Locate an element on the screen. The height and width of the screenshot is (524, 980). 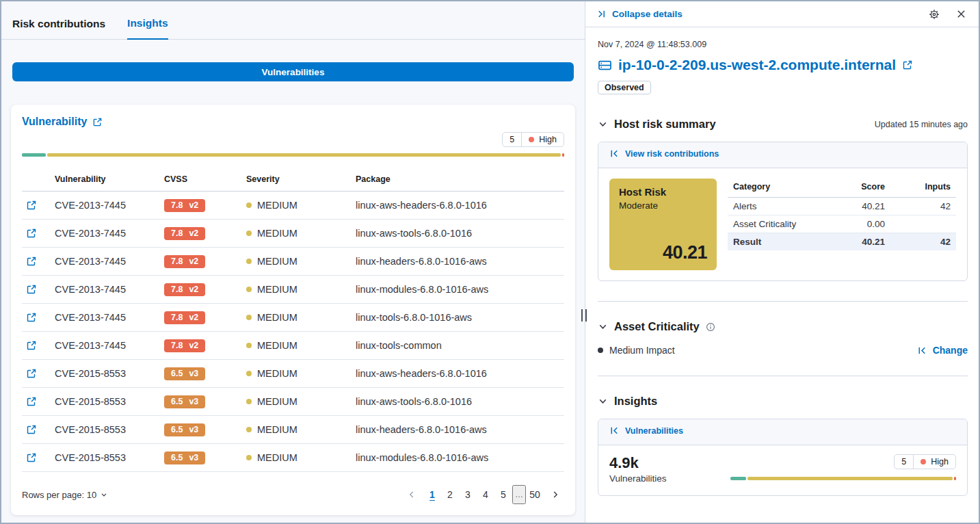
asset-criticality-header: Asset Criticality is located at coordinates (782, 327).